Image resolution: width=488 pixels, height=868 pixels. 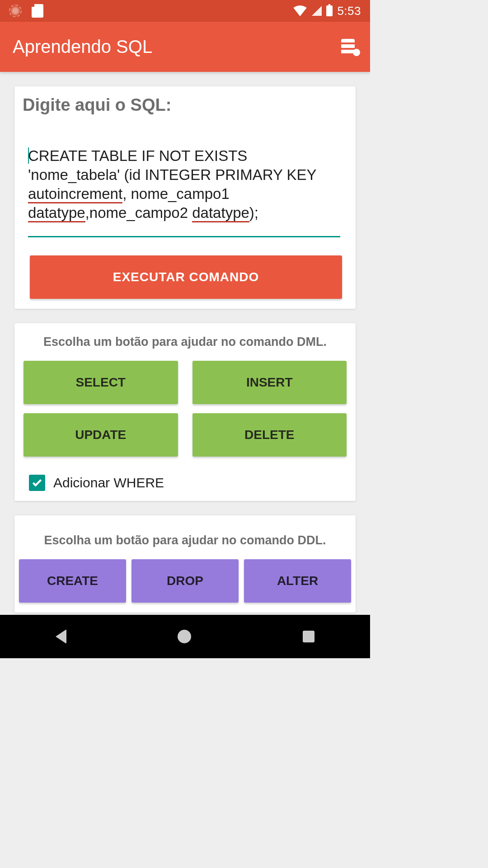 I want to click on where-checkbox, so click(x=37, y=483).